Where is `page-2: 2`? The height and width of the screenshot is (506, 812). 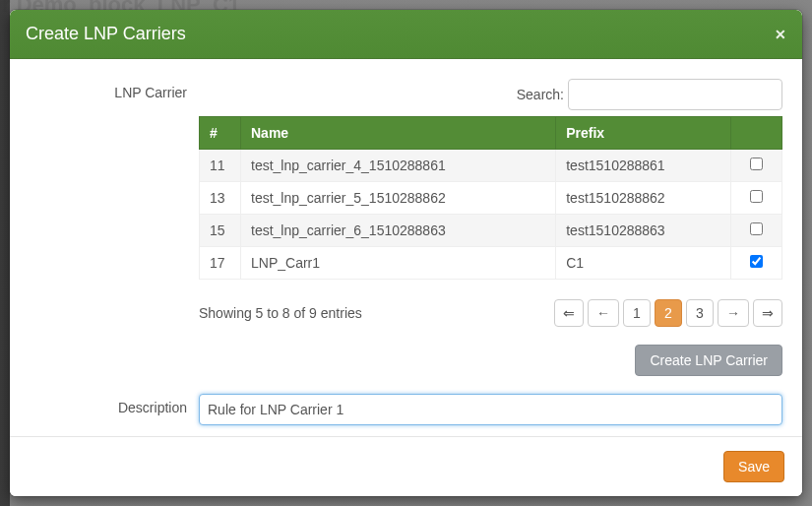
page-2: 2 is located at coordinates (668, 313).